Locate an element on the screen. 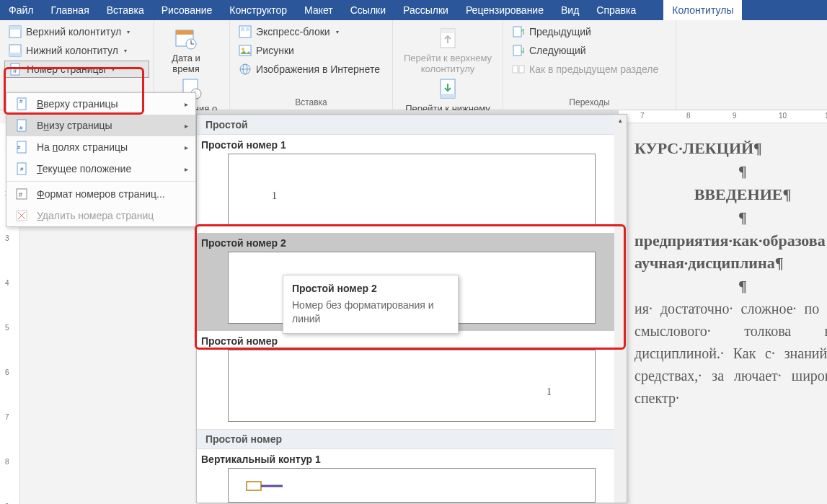 The width and height of the screenshot is (827, 504). page-number-label: Номер страницы is located at coordinates (66, 69).